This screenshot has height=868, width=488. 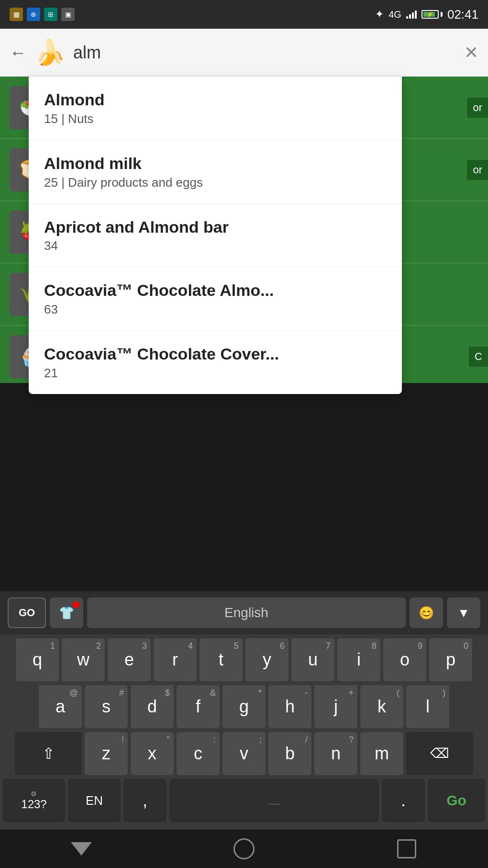 What do you see at coordinates (265, 53) in the screenshot?
I see `search-input-container` at bounding box center [265, 53].